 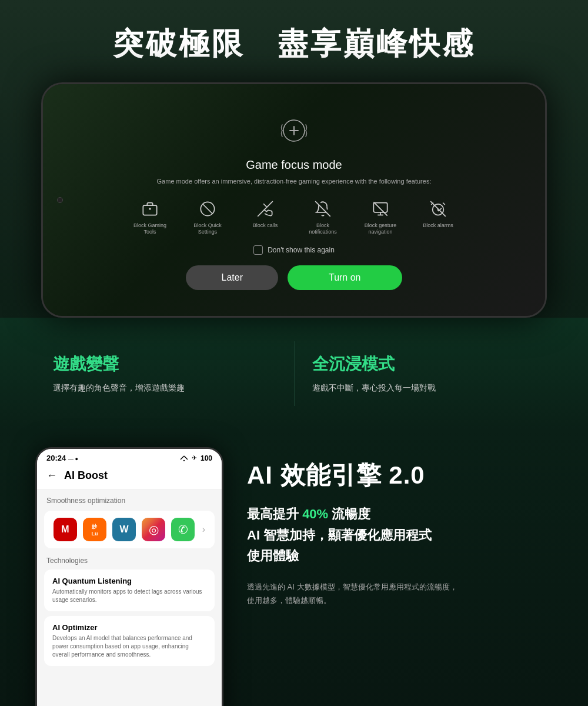 What do you see at coordinates (294, 131) in the screenshot?
I see `game-focus-icon` at bounding box center [294, 131].